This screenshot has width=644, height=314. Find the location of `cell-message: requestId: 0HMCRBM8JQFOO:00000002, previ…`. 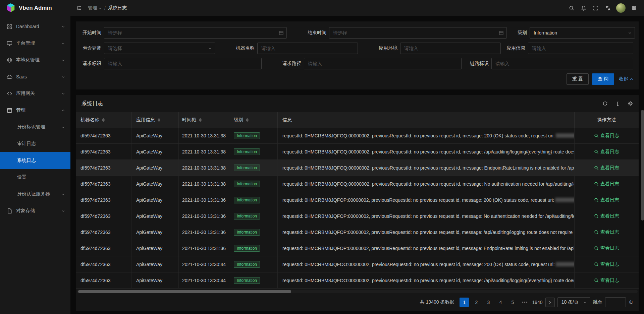

cell-message: requestId: 0HMCRBM8JQFOO:00000002, previ… is located at coordinates (426, 264).